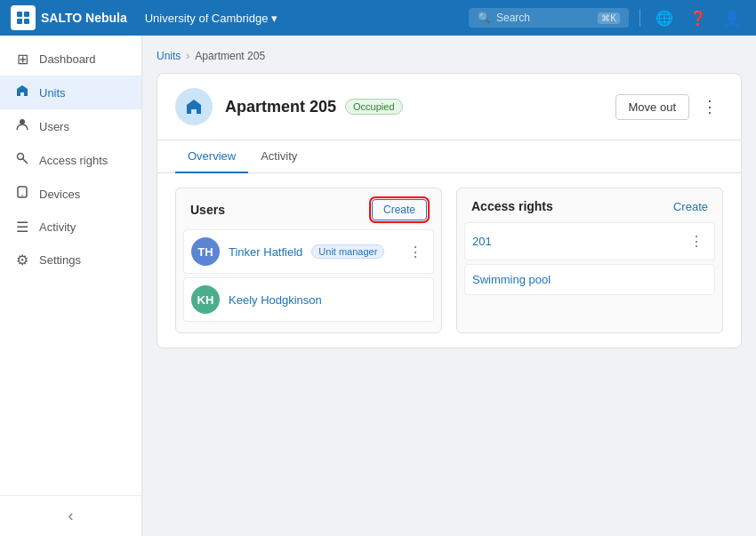  What do you see at coordinates (194, 107) in the screenshot?
I see `unit-icon` at bounding box center [194, 107].